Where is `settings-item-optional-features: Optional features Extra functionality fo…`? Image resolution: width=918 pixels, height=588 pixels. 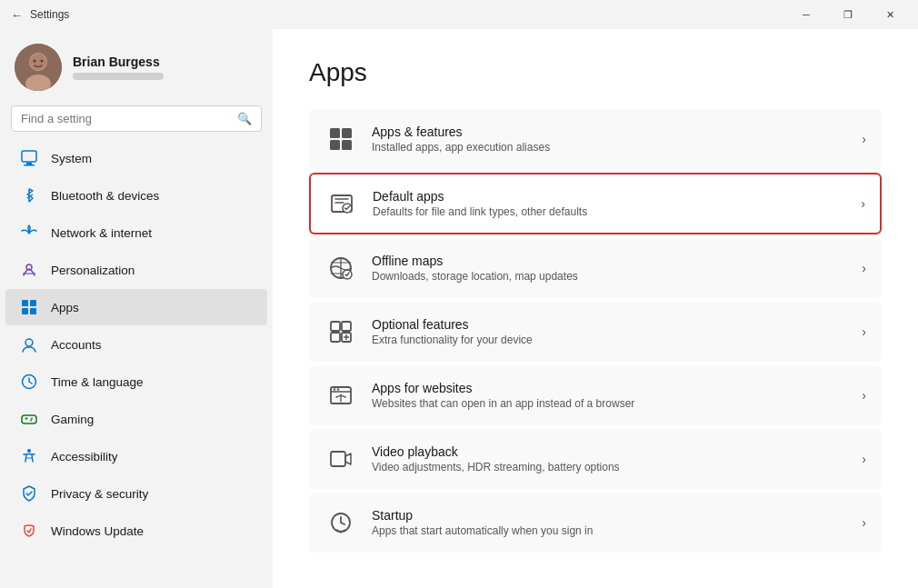
settings-item-optional-features: Optional features Extra functionality fo… is located at coordinates (595, 332).